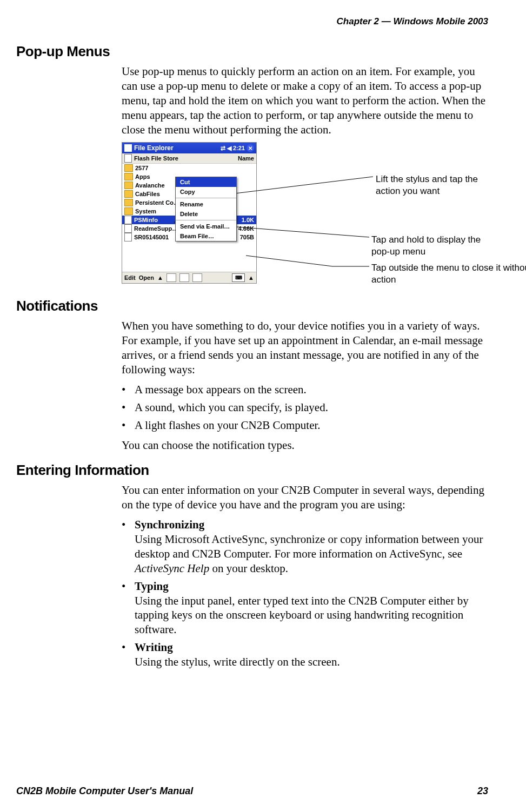 The width and height of the screenshot is (526, 812). What do you see at coordinates (305, 498) in the screenshot?
I see `entering-paragraph: You can enter information on your CN2B C…` at bounding box center [305, 498].